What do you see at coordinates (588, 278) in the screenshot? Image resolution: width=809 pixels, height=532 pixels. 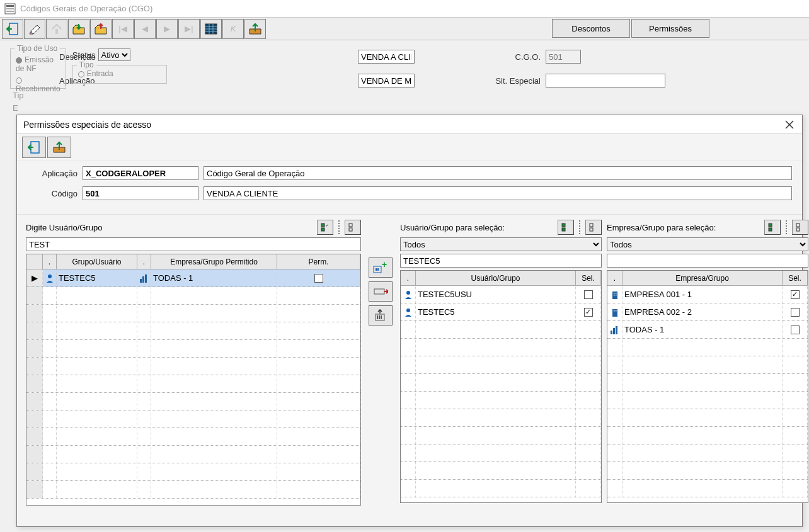 I see `mid-col-sel: Sel.` at bounding box center [588, 278].